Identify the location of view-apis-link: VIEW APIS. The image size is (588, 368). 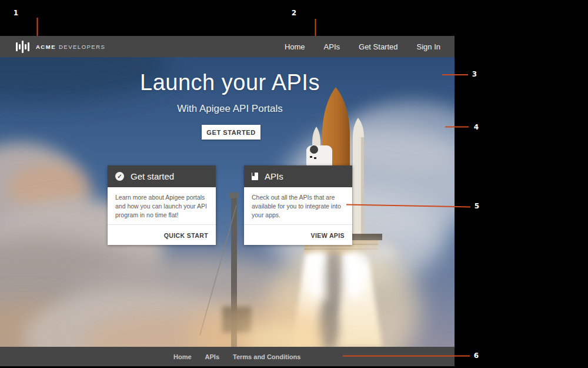
(328, 236).